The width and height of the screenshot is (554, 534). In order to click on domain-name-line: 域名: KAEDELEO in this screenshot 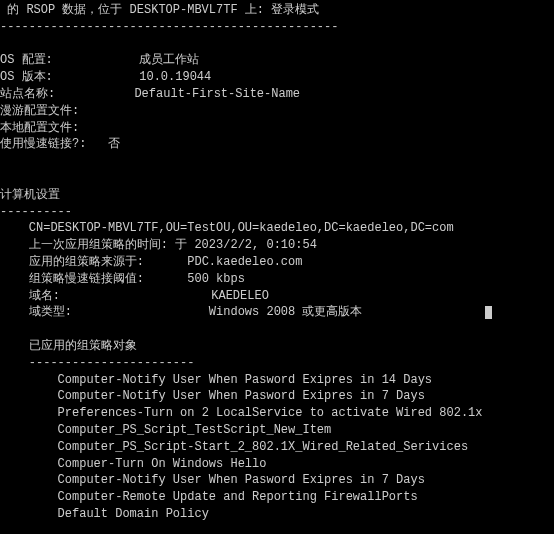, I will do `click(277, 296)`.